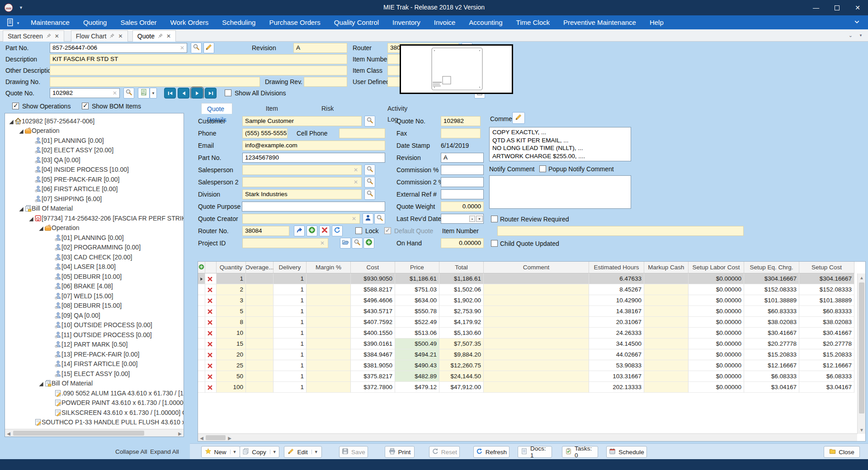 This screenshot has height=470, width=868. What do you see at coordinates (182, 48) in the screenshot?
I see `part-no-clear-icon: ✕` at bounding box center [182, 48].